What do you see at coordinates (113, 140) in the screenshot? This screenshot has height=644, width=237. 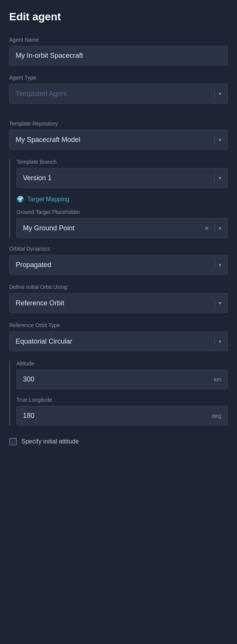 I see `template-repo-value: My Spacecraft Model` at bounding box center [113, 140].